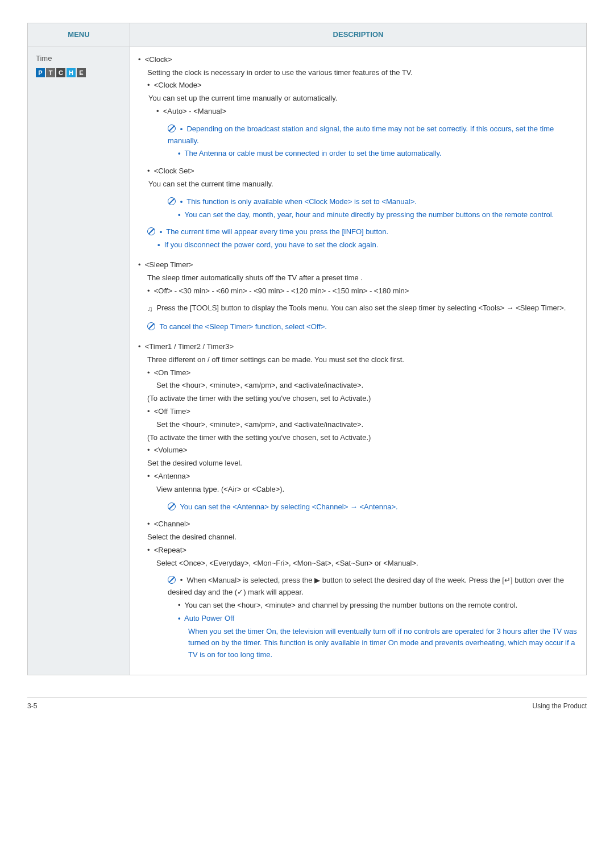  I want to click on badge-e: E, so click(81, 73).